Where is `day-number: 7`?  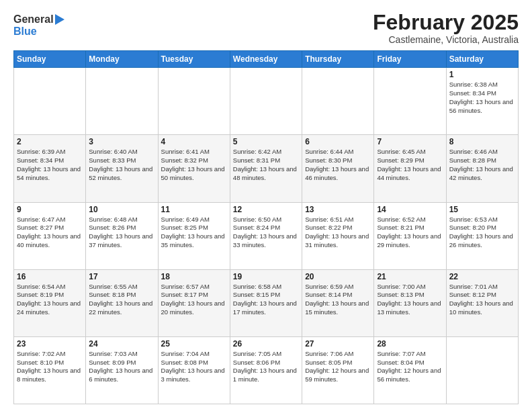 day-number: 7 is located at coordinates (410, 142).